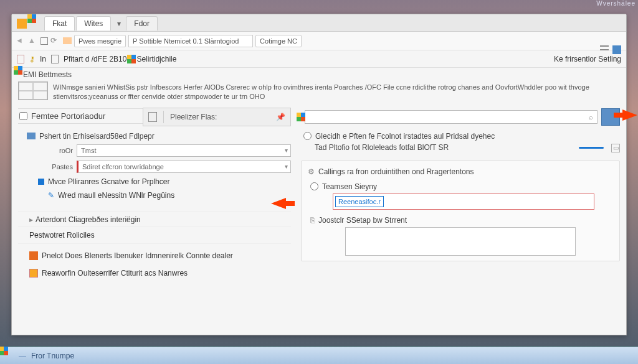  What do you see at coordinates (47, 75) in the screenshot?
I see `banner-title: EMI Bettmests` at bounding box center [47, 75].